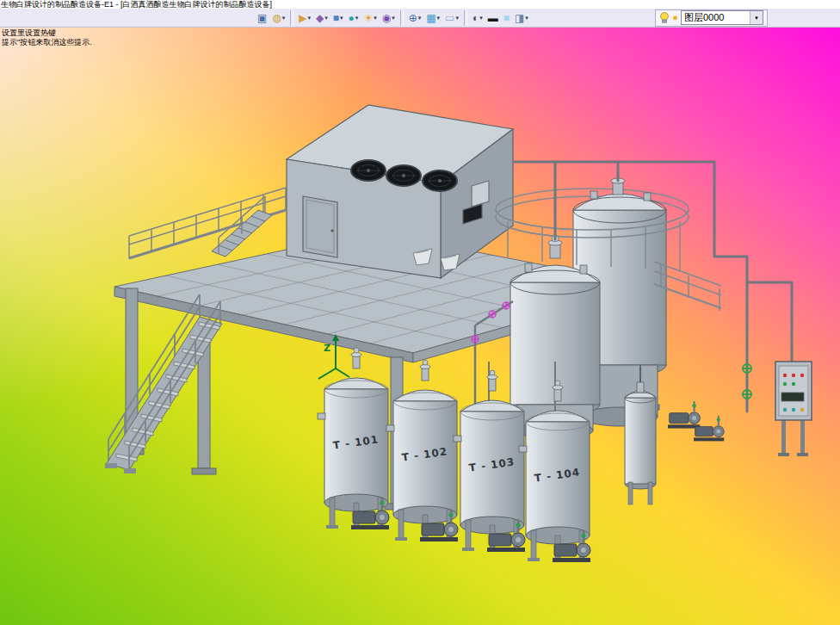  Describe the element at coordinates (336, 18) in the screenshot. I see `box-icon: ■` at that location.